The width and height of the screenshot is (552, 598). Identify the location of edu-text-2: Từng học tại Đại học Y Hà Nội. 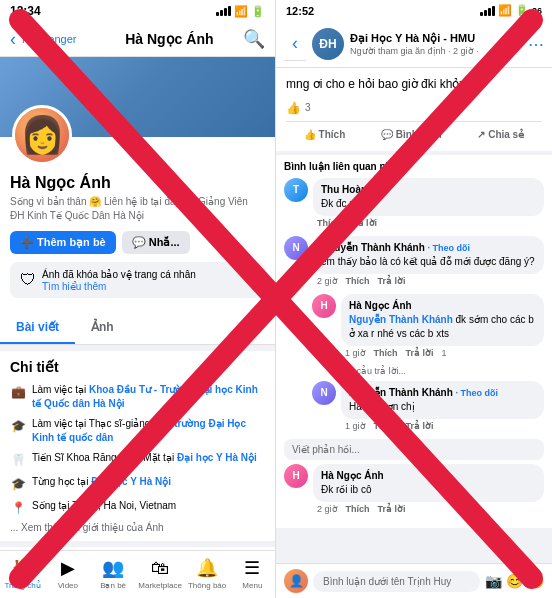
(102, 482).